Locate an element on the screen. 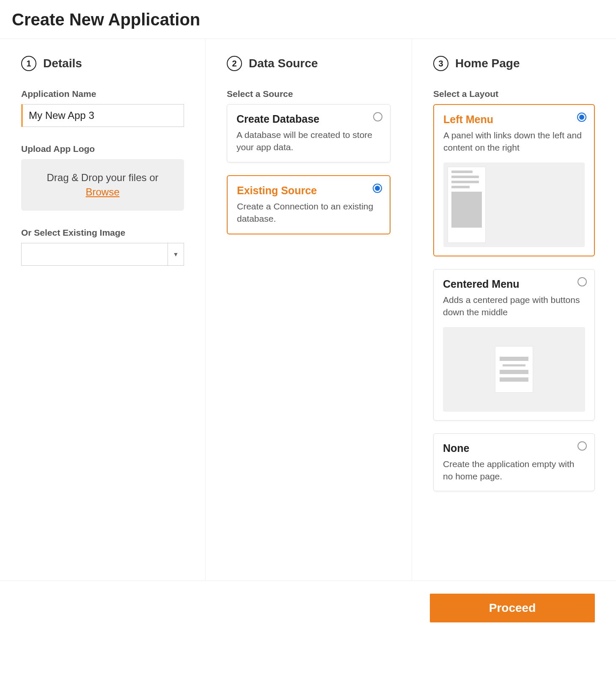  step-details-header: 1 Details is located at coordinates (102, 63).